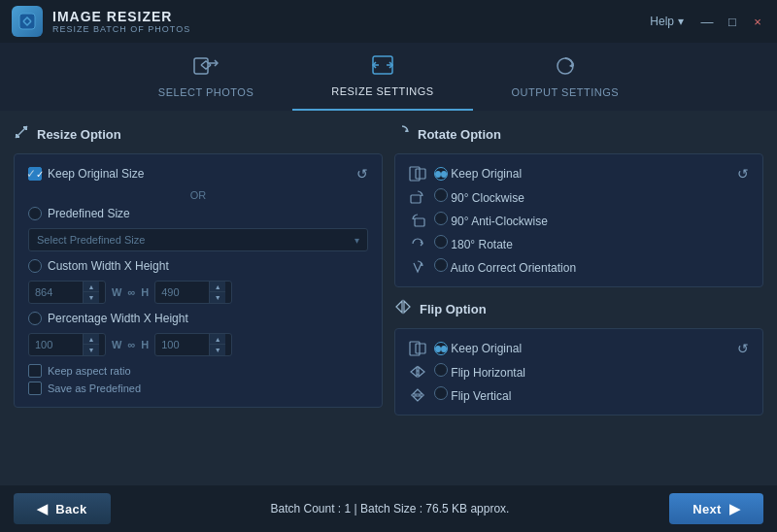  Describe the element at coordinates (35, 214) in the screenshot. I see `predefined-radio` at that location.